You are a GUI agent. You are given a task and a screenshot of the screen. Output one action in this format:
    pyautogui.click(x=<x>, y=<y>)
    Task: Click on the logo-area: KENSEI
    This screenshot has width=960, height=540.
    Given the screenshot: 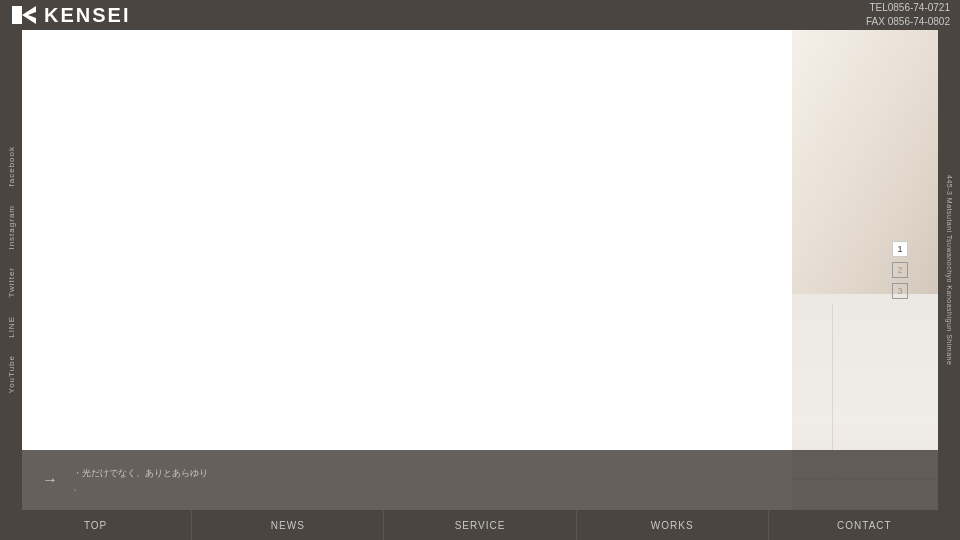 What is the action you would take?
    pyautogui.click(x=65, y=15)
    